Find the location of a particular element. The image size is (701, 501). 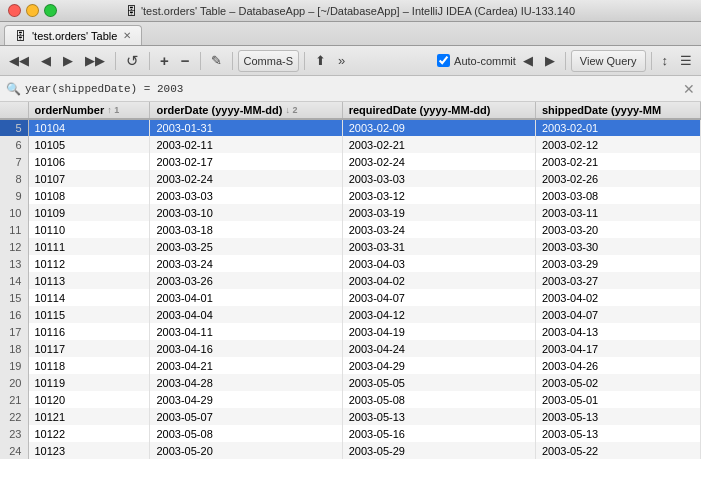

cell-requiredDate: 2003-02-24 is located at coordinates (438, 162).